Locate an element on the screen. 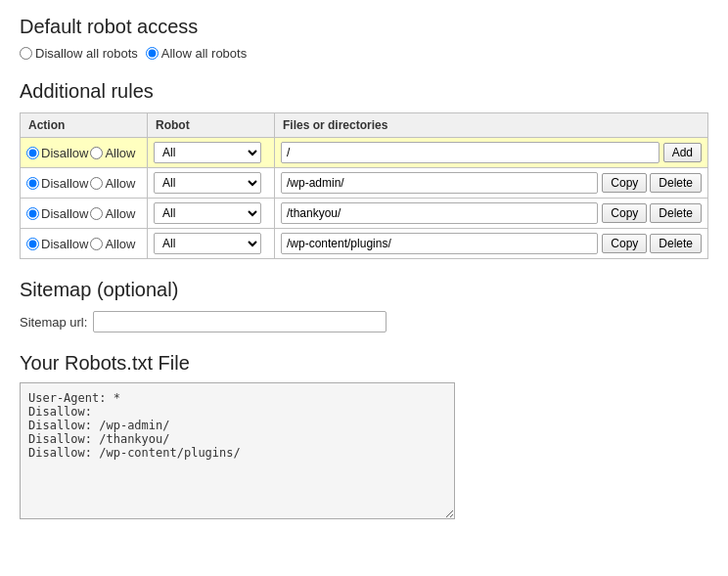 This screenshot has width=728, height=576. delete-button-1: Delete is located at coordinates (675, 183).